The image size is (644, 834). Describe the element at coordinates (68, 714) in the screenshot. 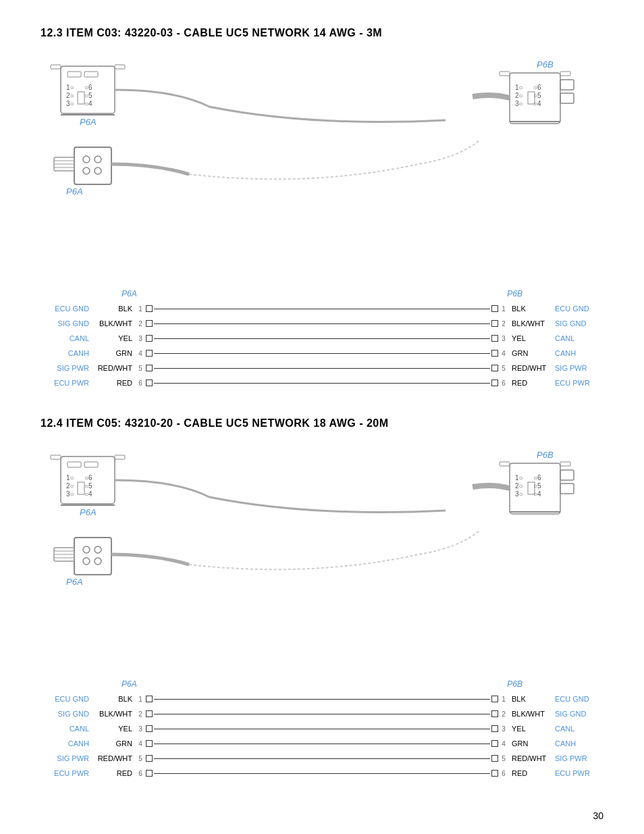

I see `label-left-b-1: SIG GND` at that location.